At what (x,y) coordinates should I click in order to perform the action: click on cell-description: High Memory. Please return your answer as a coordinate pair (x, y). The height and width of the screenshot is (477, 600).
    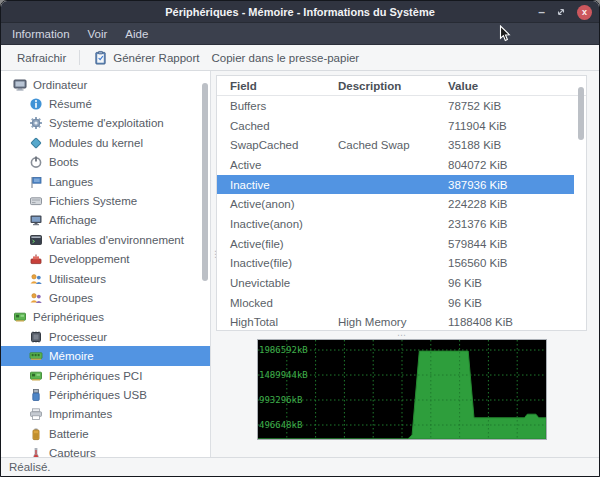
    Looking at the image, I should click on (393, 322).